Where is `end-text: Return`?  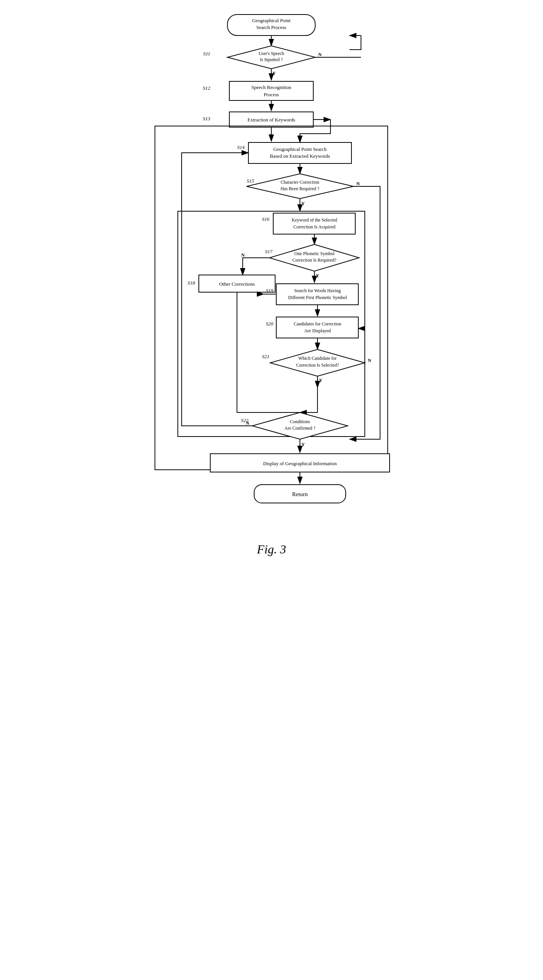
end-text: Return is located at coordinates (300, 494).